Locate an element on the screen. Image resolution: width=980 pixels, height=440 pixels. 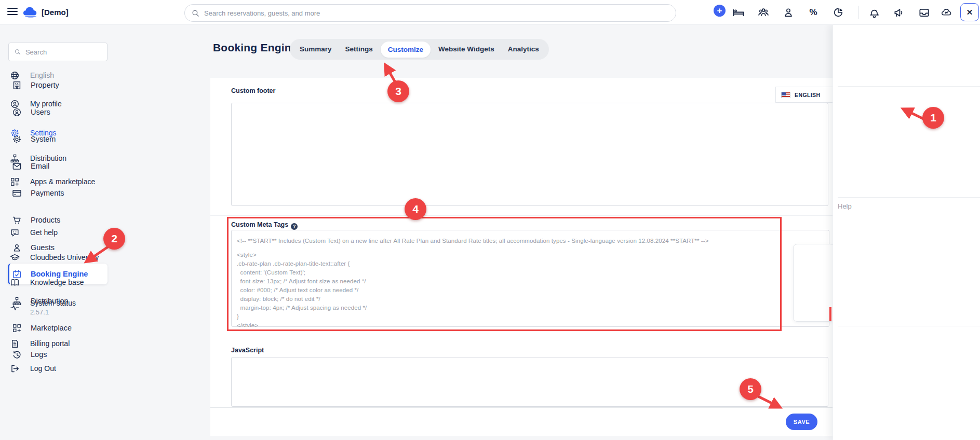
tab-website-widgets: Website Widgets is located at coordinates (466, 49).